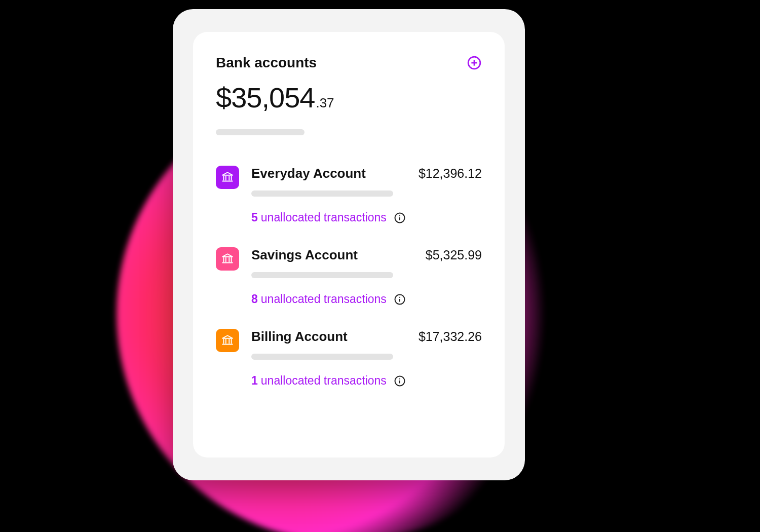 The height and width of the screenshot is (532, 760). I want to click on total-balance-cents: .37, so click(325, 103).